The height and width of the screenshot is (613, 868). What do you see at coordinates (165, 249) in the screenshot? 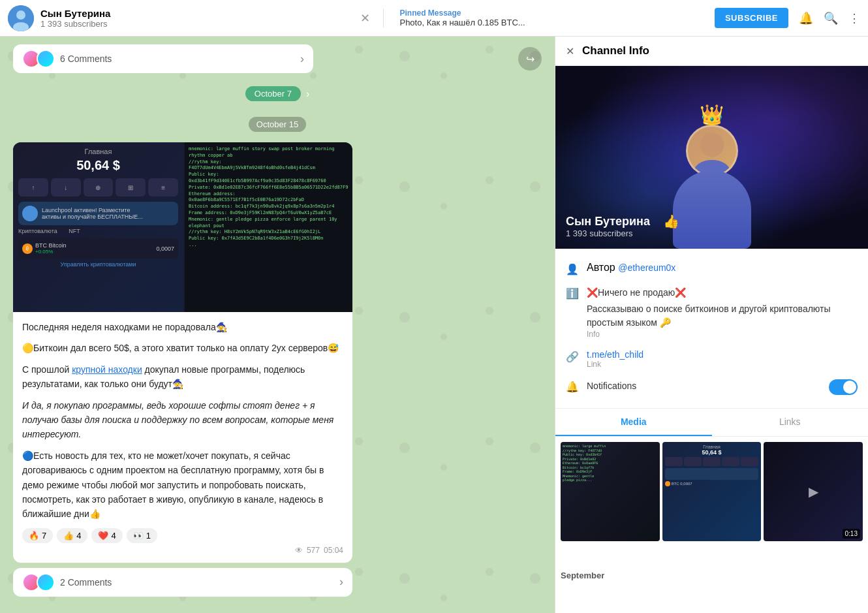
I see `btc-amount: 0,0007` at bounding box center [165, 249].